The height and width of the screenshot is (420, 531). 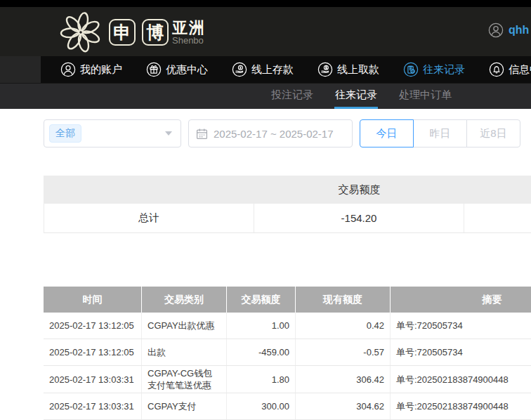 I want to click on nav-item-my-account: 我的账户, so click(x=91, y=70).